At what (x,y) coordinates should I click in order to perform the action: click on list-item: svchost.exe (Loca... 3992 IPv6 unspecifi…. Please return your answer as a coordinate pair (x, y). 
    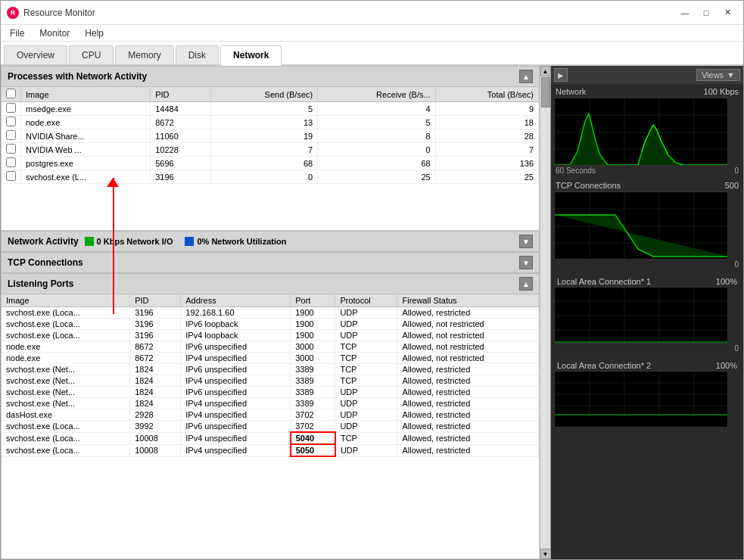
    Looking at the image, I should click on (270, 427).